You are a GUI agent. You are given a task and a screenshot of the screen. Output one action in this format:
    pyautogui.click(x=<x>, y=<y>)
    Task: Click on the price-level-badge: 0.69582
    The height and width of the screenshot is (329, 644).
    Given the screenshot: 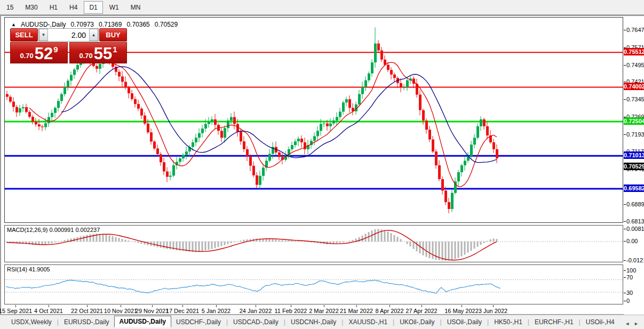 What is the action you would take?
    pyautogui.click(x=634, y=188)
    